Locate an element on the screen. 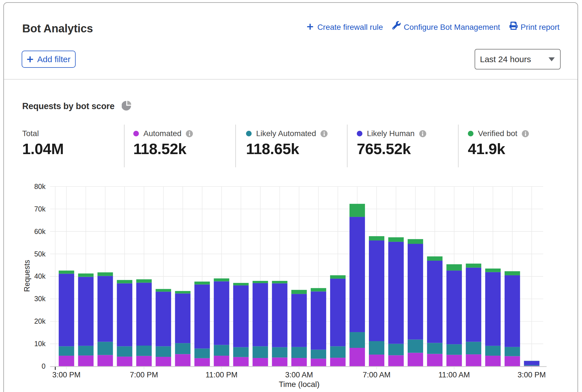 Image resolution: width=582 pixels, height=392 pixels. stat-verified-bot: Verified bot 41.9k is located at coordinates (498, 143).